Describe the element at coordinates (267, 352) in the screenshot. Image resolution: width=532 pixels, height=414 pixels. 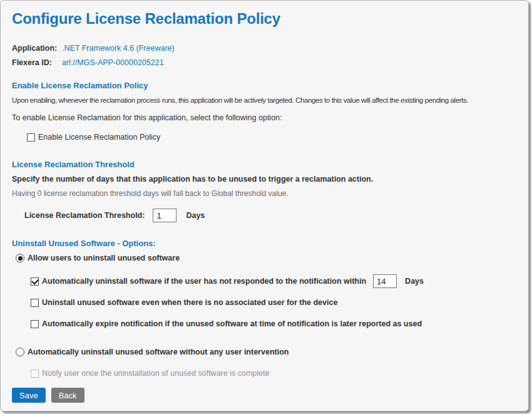
I see `auto-no-intervention-radio-row: Automatically uninstall unused software …` at that location.